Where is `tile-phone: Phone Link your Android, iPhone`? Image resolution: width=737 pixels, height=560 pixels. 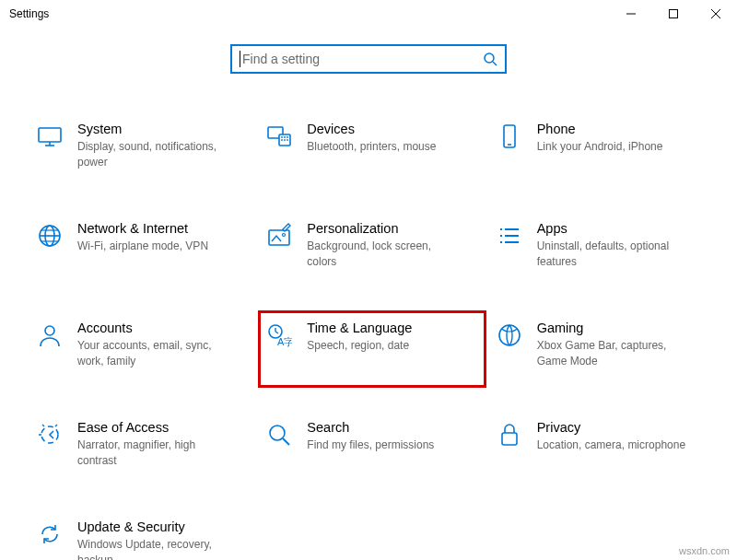
tile-phone: Phone Link your Android, iPhone is located at coordinates (602, 146).